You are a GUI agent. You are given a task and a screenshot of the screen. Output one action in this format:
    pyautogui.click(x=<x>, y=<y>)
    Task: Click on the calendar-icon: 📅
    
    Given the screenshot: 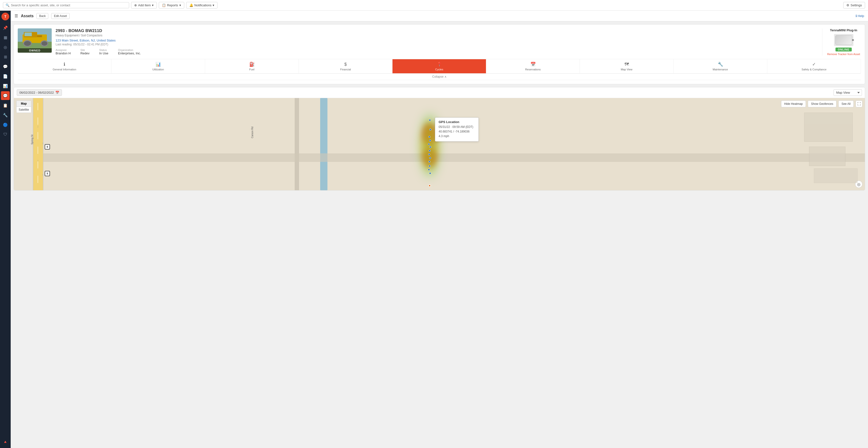 What is the action you would take?
    pyautogui.click(x=57, y=92)
    